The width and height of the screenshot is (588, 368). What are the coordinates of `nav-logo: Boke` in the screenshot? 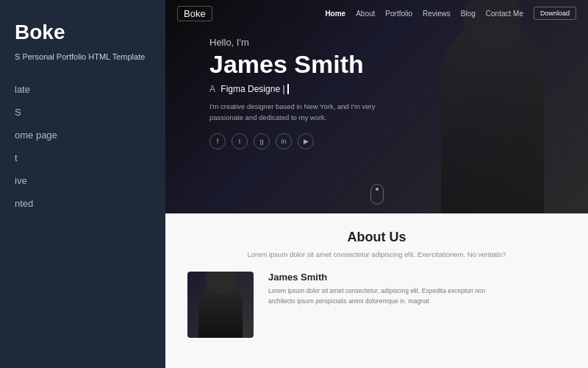 It's located at (195, 13).